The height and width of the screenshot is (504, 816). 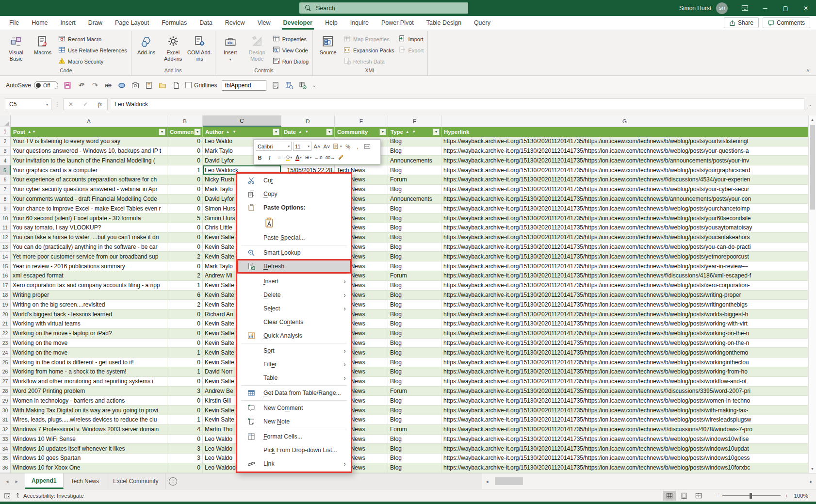 What do you see at coordinates (93, 61) in the screenshot?
I see `macro-security-button: Macro Security` at bounding box center [93, 61].